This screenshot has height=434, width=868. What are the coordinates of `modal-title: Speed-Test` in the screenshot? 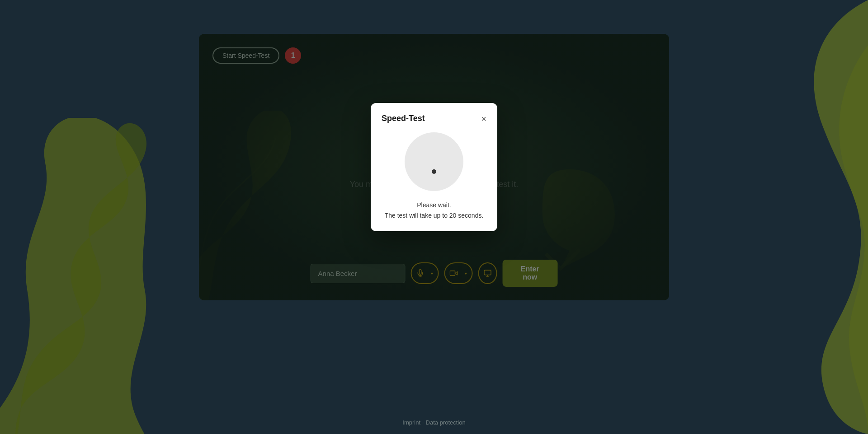 It's located at (403, 118).